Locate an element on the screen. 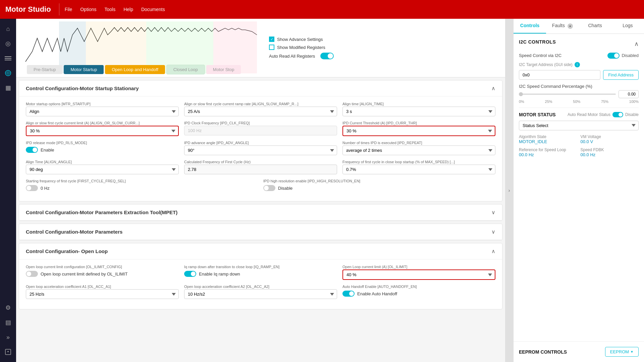 The image size is (644, 362). ol-ilimit-config-value: Open loop current limit defined by OL_IL… is located at coordinates (84, 274).